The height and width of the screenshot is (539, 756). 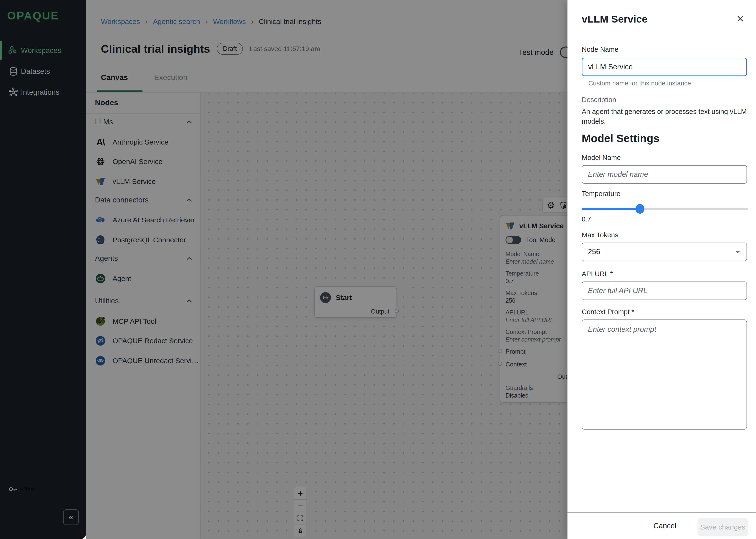 What do you see at coordinates (43, 72) in the screenshot?
I see `sidebar-item-datasets: Datasets` at bounding box center [43, 72].